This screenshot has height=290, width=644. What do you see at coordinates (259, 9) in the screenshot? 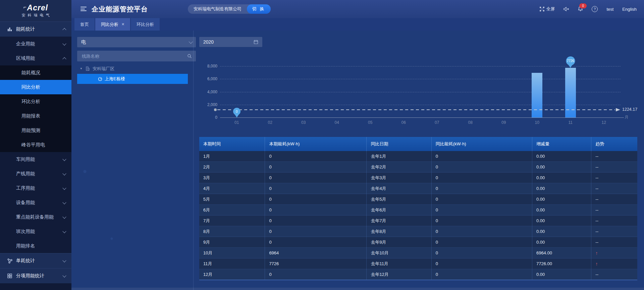
I see `switch-company-button: 切 换` at bounding box center [259, 9].